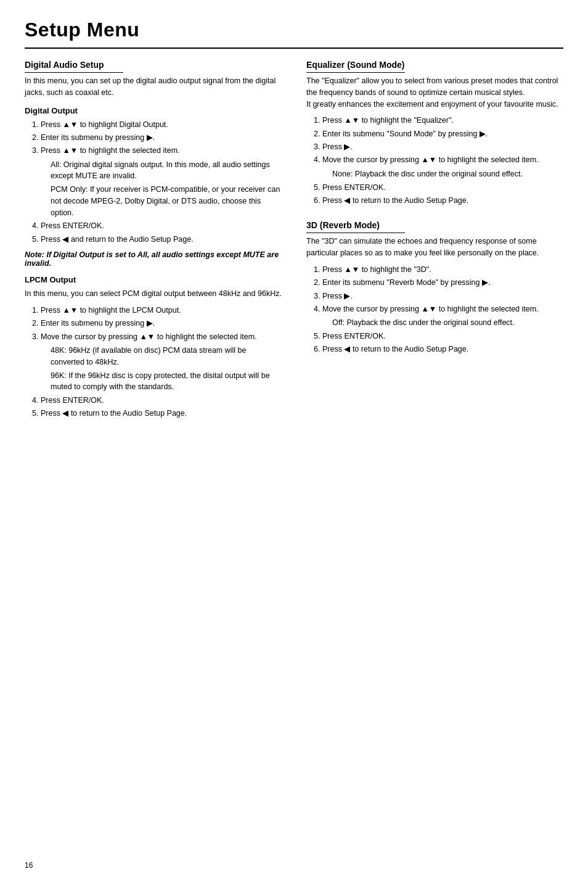 This screenshot has height=882, width=588. What do you see at coordinates (161, 239) in the screenshot?
I see `list-item: Press ◀ and return to the Audio Setup Pa…` at bounding box center [161, 239].